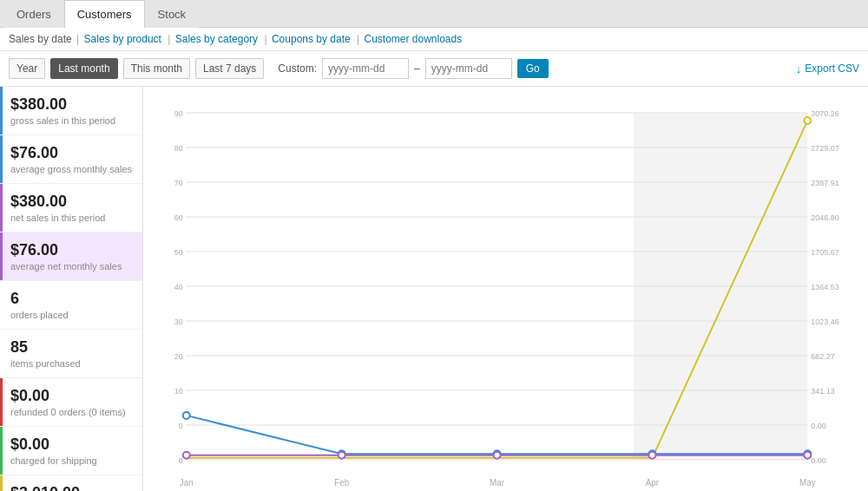 Image resolution: width=868 pixels, height=491 pixels. Describe the element at coordinates (825, 287) in the screenshot. I see `svg-text: 1364.53` at that location.